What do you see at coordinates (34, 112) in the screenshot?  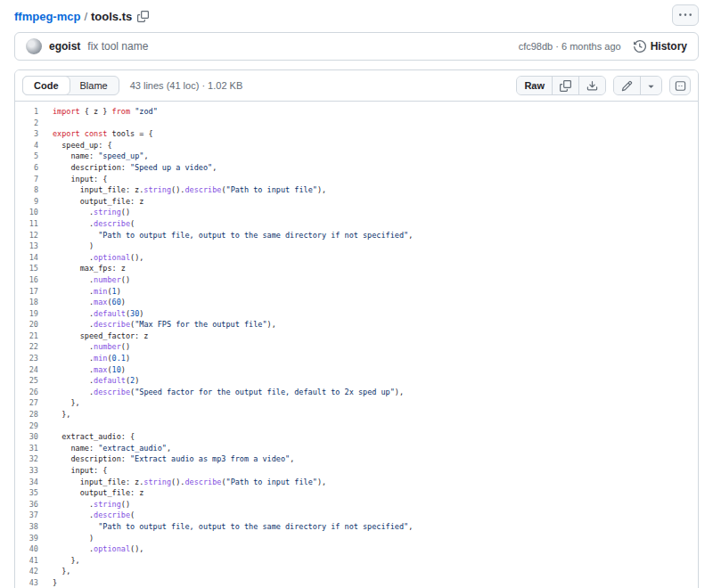 I see `line-number: 1` at bounding box center [34, 112].